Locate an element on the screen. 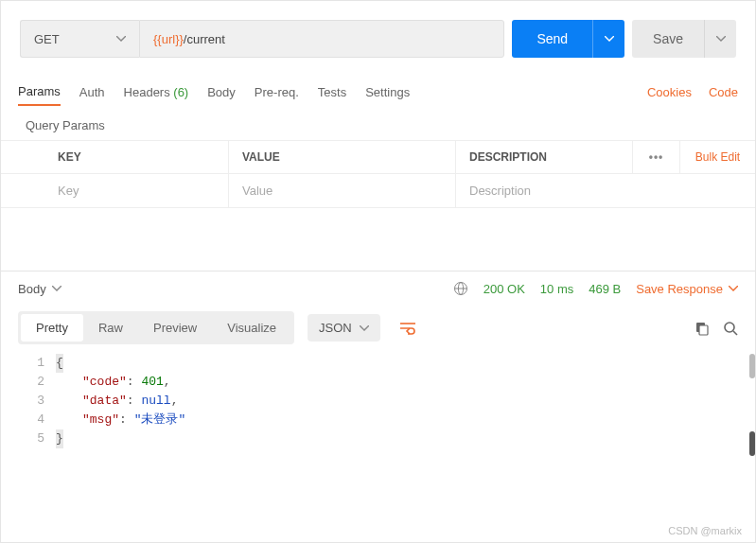 The image size is (756, 543). params-row-empty: Key Value Description is located at coordinates (378, 191).